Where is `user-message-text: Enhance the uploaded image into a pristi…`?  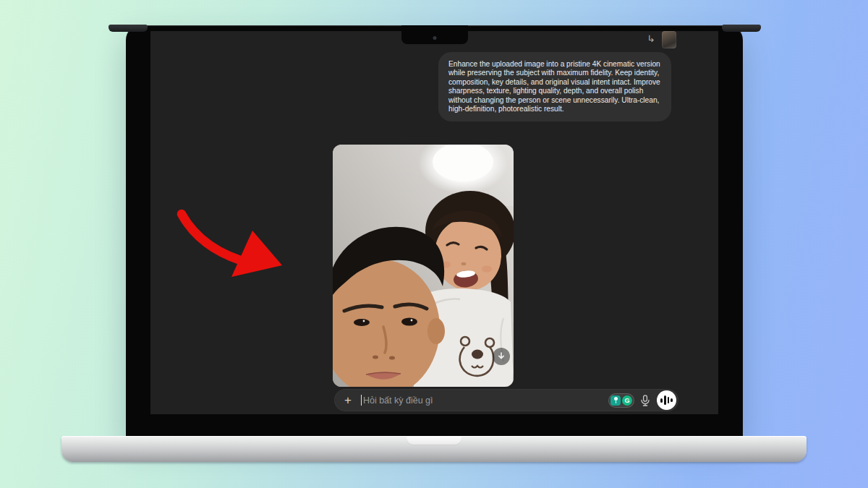
user-message-text: Enhance the uploaded image into a pristi… is located at coordinates (554, 87).